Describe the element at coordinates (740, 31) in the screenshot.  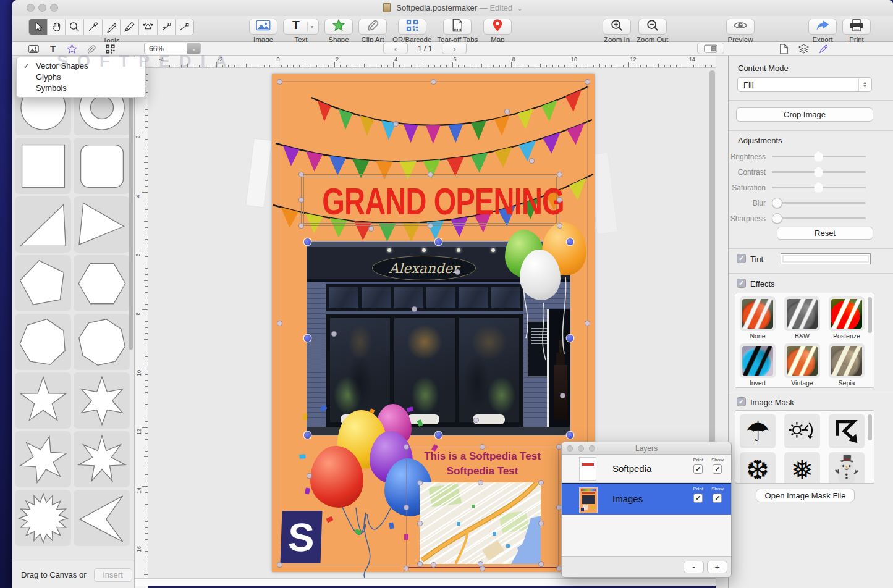
I see `preview-button: Preview` at that location.